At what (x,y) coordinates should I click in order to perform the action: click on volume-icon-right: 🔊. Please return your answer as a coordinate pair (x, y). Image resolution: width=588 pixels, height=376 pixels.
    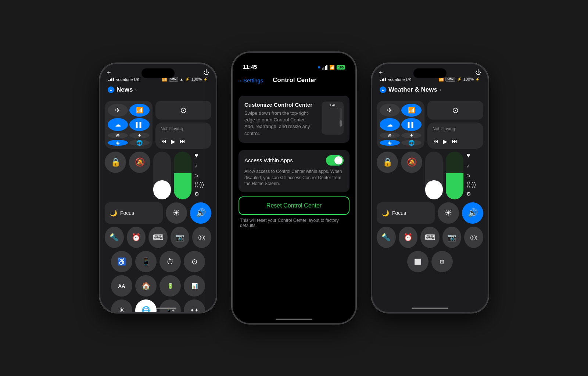
    Looking at the image, I should click on (473, 213).